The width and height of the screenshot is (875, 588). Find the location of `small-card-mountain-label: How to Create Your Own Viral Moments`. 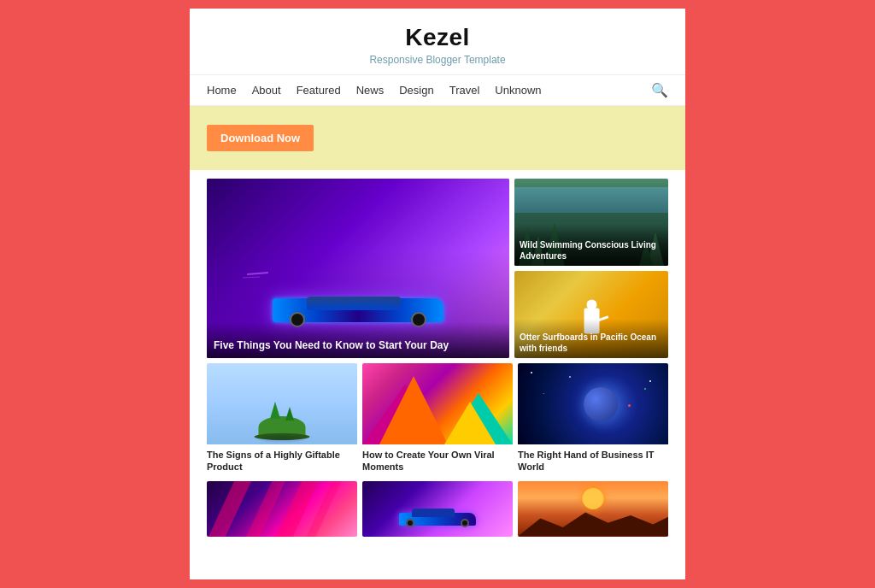

small-card-mountain-label: How to Create Your Own Viral Moments is located at coordinates (438, 460).